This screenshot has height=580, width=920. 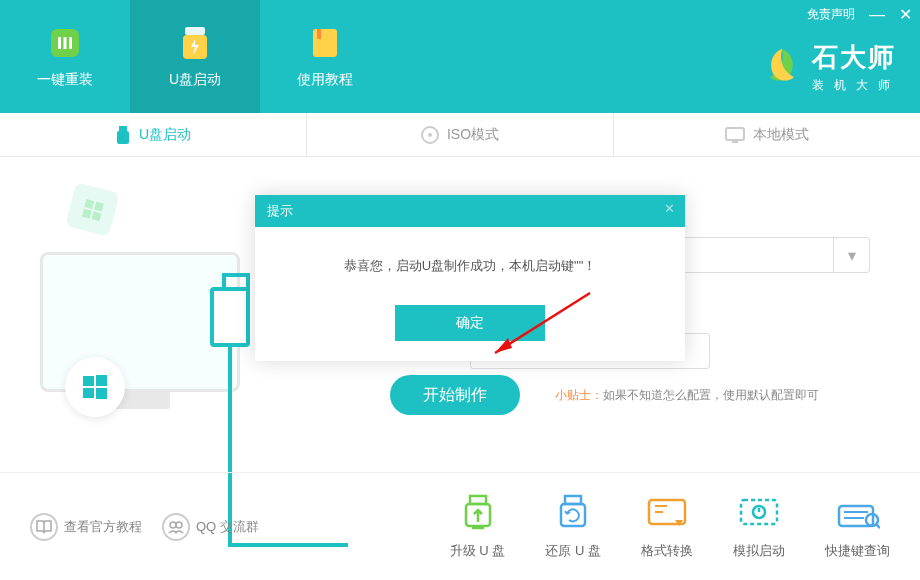 I want to click on windows-hex-icon, so click(x=92, y=210).